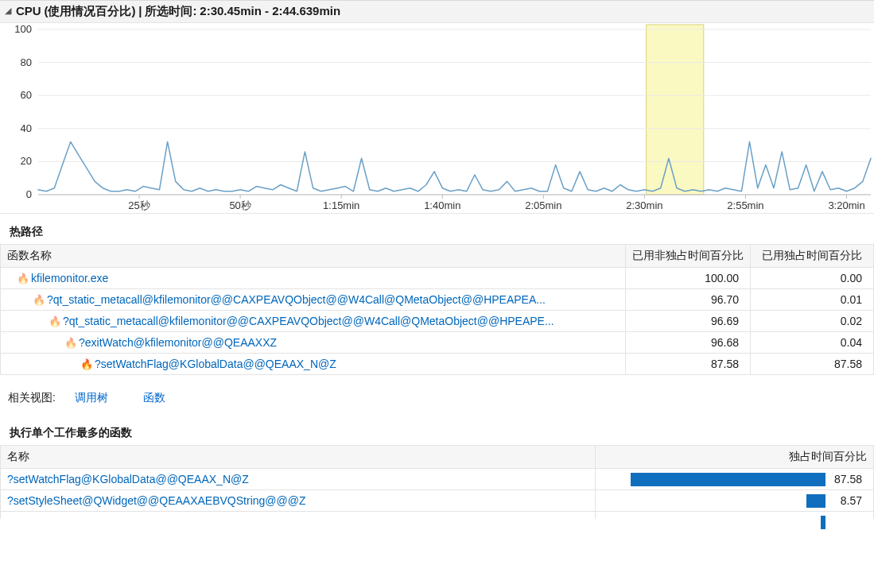  Describe the element at coordinates (437, 11) in the screenshot. I see `chart-header: ◢ CPU (使用情况百分比) | 所选时间: 2:30.45min - 2:4…` at that location.